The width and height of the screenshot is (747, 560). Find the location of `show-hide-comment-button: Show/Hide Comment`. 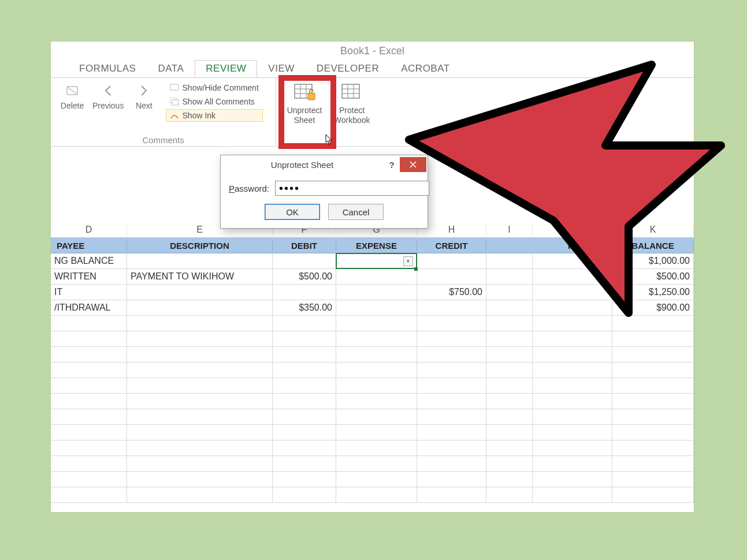

show-hide-comment-button: Show/Hide Comment is located at coordinates (214, 88).